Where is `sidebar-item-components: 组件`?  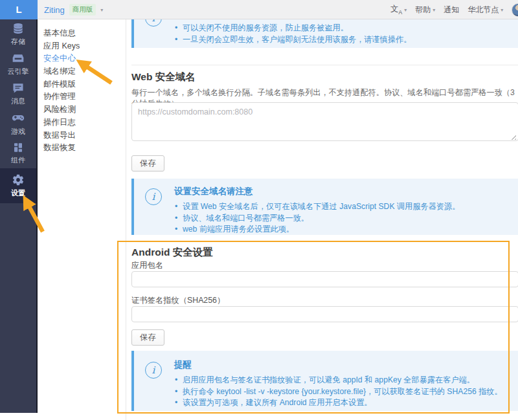 sidebar-item-components: 组件 is located at coordinates (18, 153).